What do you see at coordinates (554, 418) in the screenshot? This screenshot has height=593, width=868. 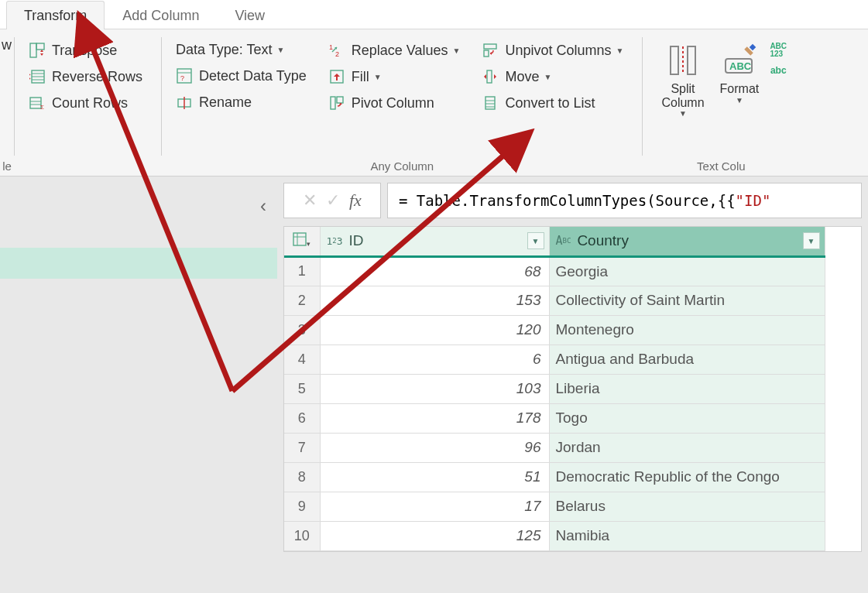 I see `table-row: 6178Togo` at bounding box center [554, 418].